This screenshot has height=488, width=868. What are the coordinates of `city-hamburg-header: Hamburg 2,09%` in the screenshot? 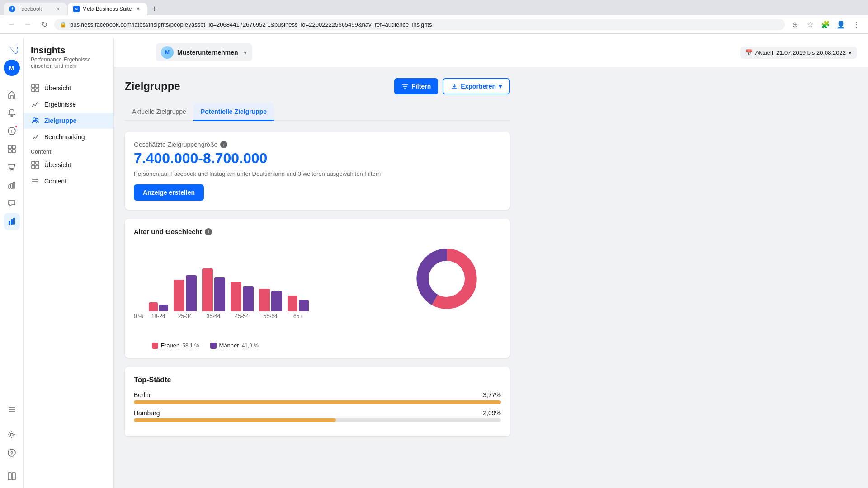 It's located at (317, 413).